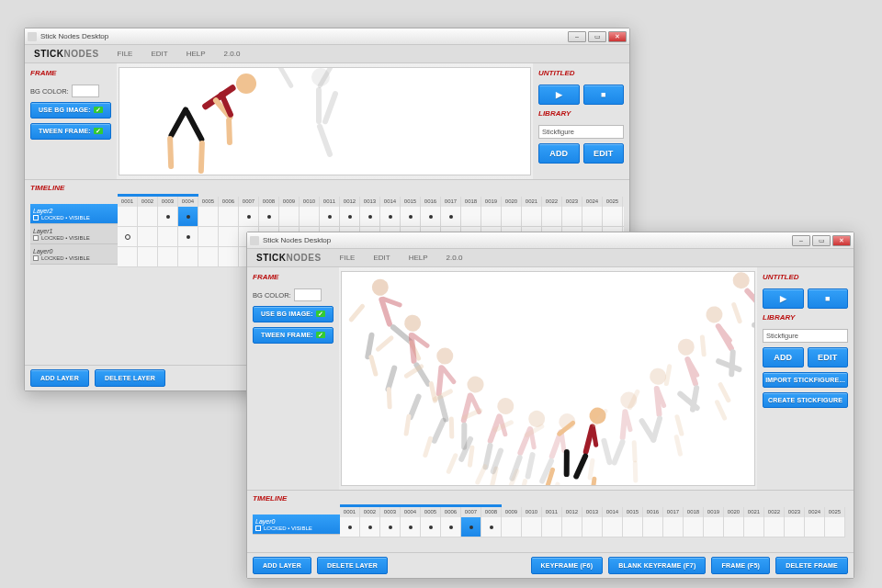  What do you see at coordinates (815, 513) in the screenshot?
I see `frame-number: 0024` at bounding box center [815, 513].